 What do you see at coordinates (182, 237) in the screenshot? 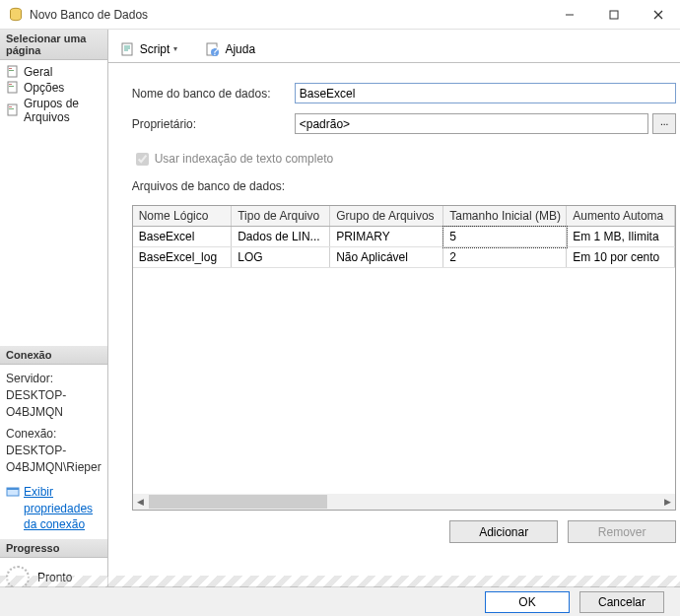
I see `cell: BaseExcel` at bounding box center [182, 237].